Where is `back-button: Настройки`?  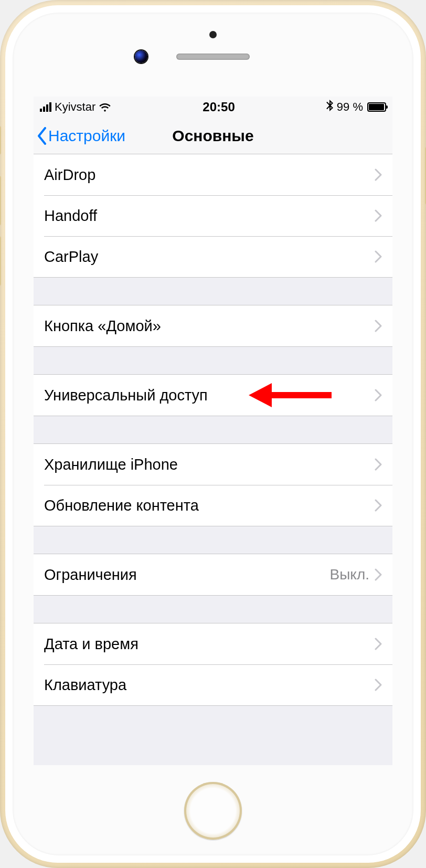 back-button: Настройки is located at coordinates (81, 135).